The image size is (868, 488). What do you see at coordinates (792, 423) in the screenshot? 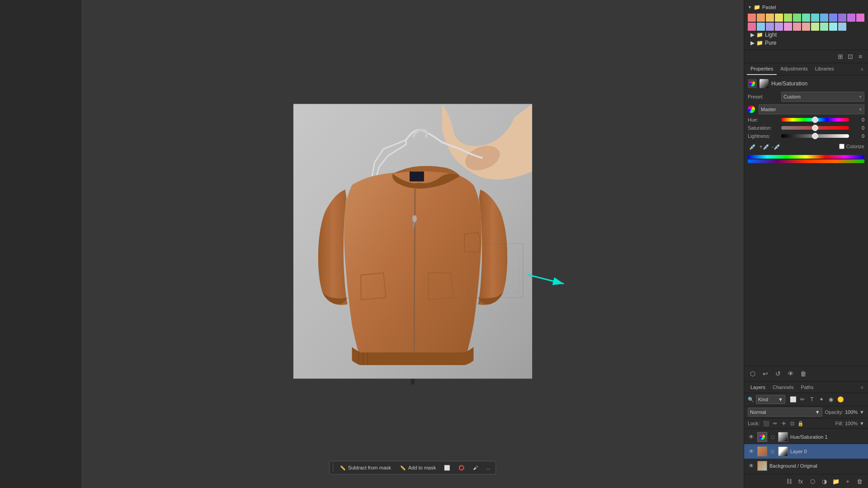
I see `lock-artboard-button: ⊡` at bounding box center [792, 423].